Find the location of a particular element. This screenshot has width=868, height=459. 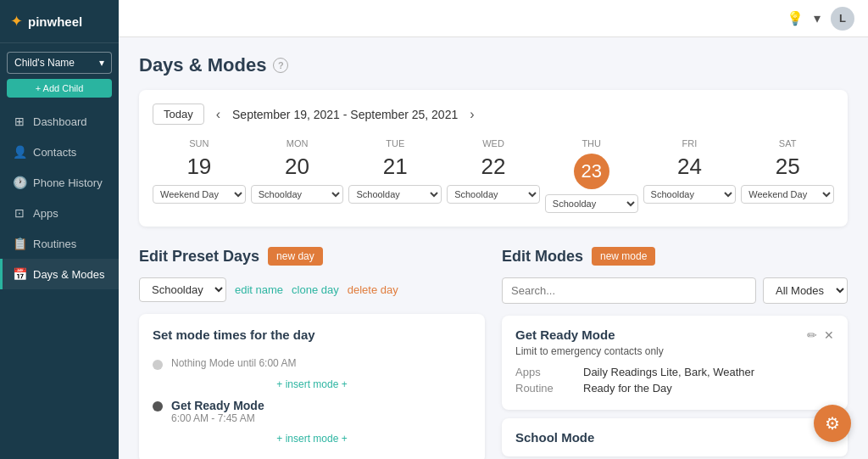

prev-arrow: ‹ is located at coordinates (219, 115).